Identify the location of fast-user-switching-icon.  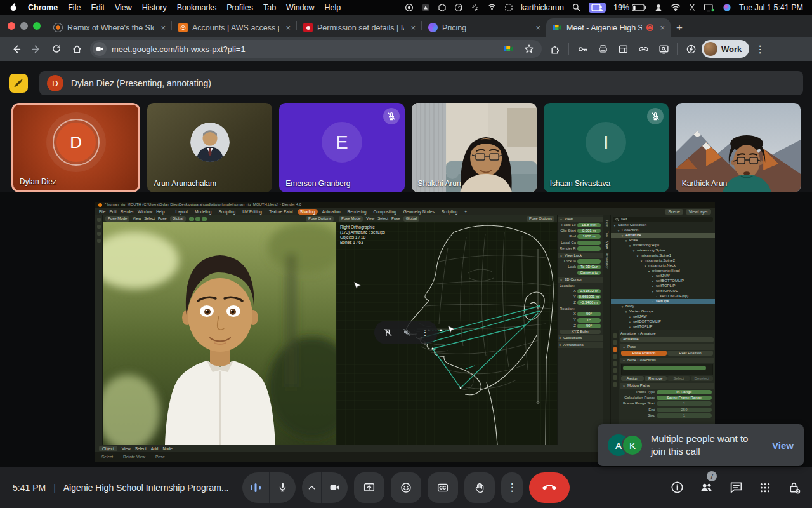
(658, 8).